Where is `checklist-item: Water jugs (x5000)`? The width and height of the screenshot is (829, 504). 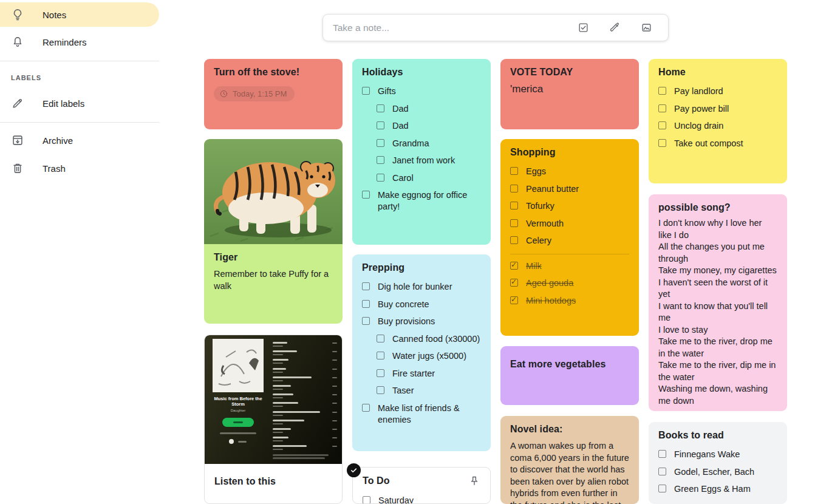
checklist-item: Water jugs (x5000) is located at coordinates (429, 356).